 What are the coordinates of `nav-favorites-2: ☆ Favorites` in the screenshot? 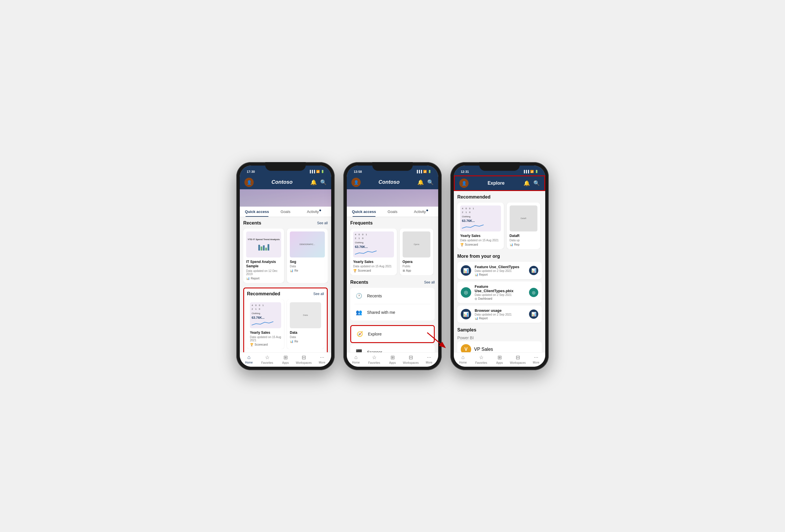 It's located at (374, 359).